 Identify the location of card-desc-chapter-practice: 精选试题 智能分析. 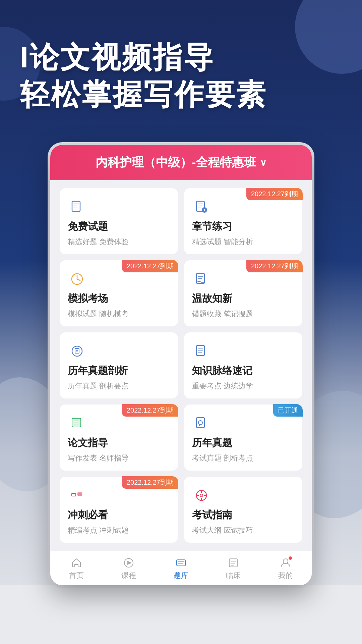
(243, 242).